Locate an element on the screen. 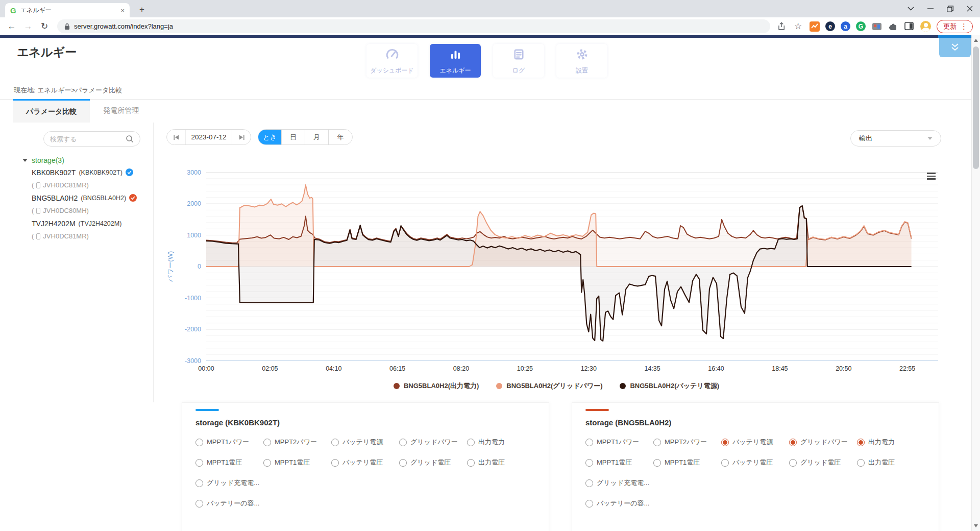  window-restore-icon is located at coordinates (950, 9).